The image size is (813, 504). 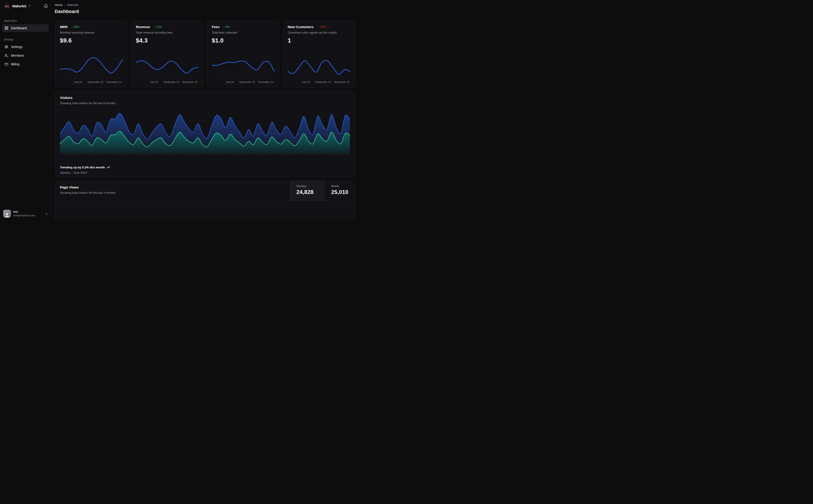 I want to click on team-selector: Makerkit, so click(x=22, y=6).